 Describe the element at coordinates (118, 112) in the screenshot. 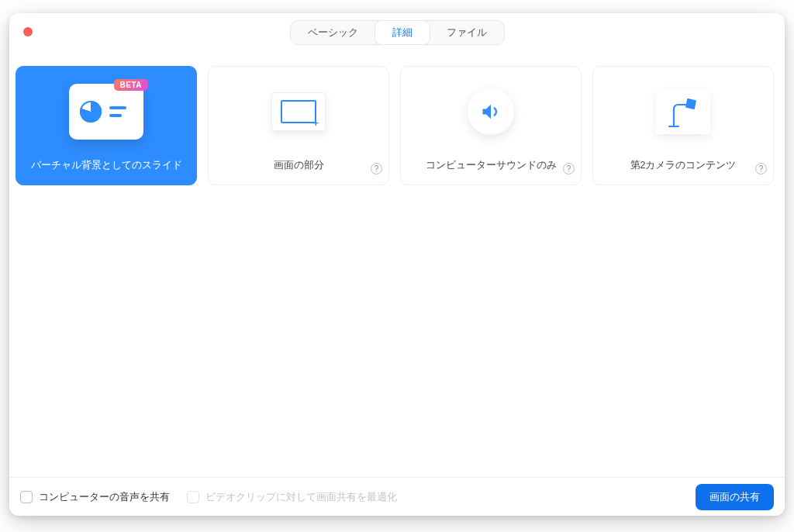

I see `text-lines-icon` at that location.